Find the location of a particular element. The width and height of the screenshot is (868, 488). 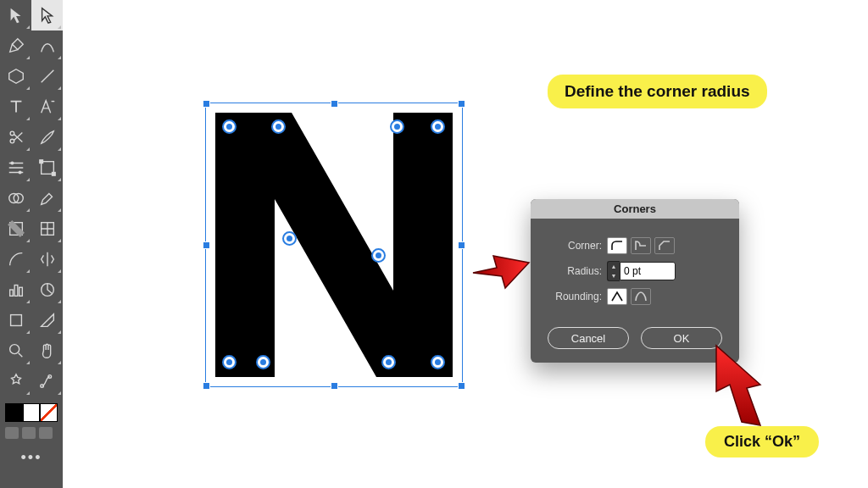

gradient-tool is located at coordinates (15, 229).